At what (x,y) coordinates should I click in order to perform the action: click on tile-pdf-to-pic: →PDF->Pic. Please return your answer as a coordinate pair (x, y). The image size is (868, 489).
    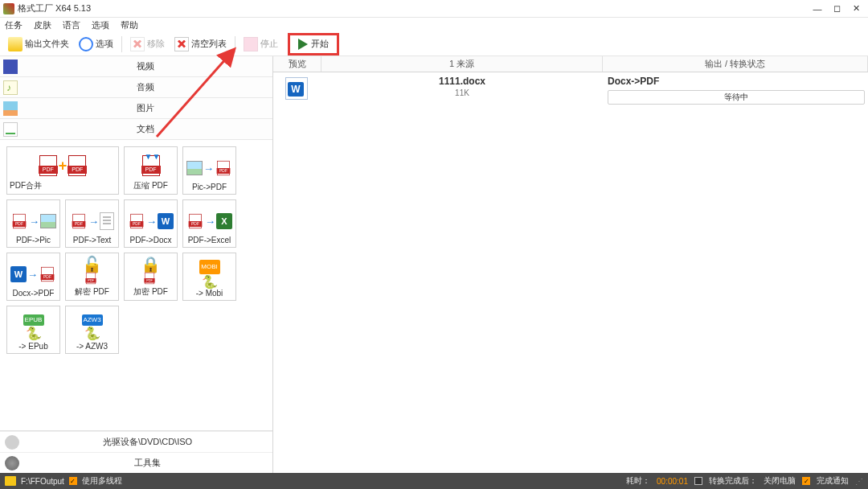
    Looking at the image, I should click on (34, 224).